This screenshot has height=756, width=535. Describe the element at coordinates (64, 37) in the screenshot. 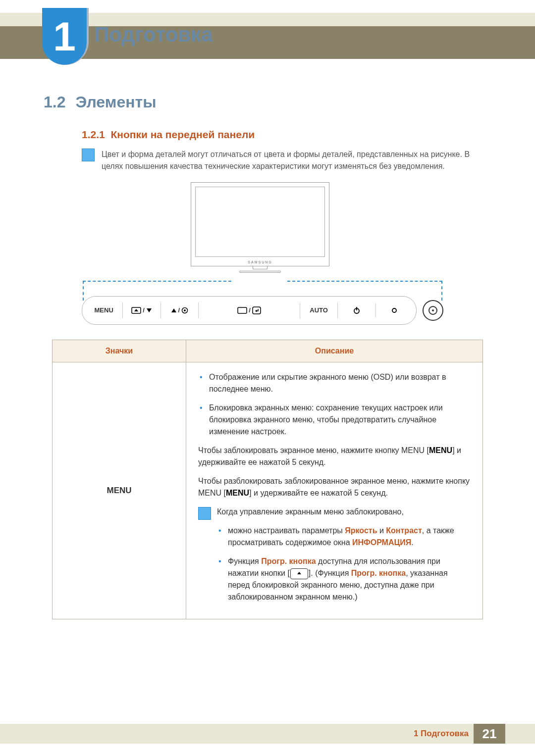

I see `chapter-badge: 1` at that location.